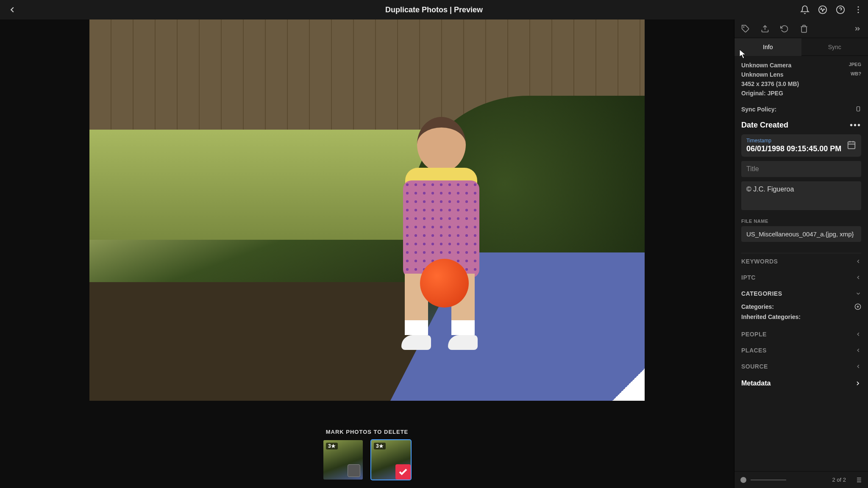  What do you see at coordinates (801, 29) in the screenshot?
I see `panel-toolbar` at bounding box center [801, 29].